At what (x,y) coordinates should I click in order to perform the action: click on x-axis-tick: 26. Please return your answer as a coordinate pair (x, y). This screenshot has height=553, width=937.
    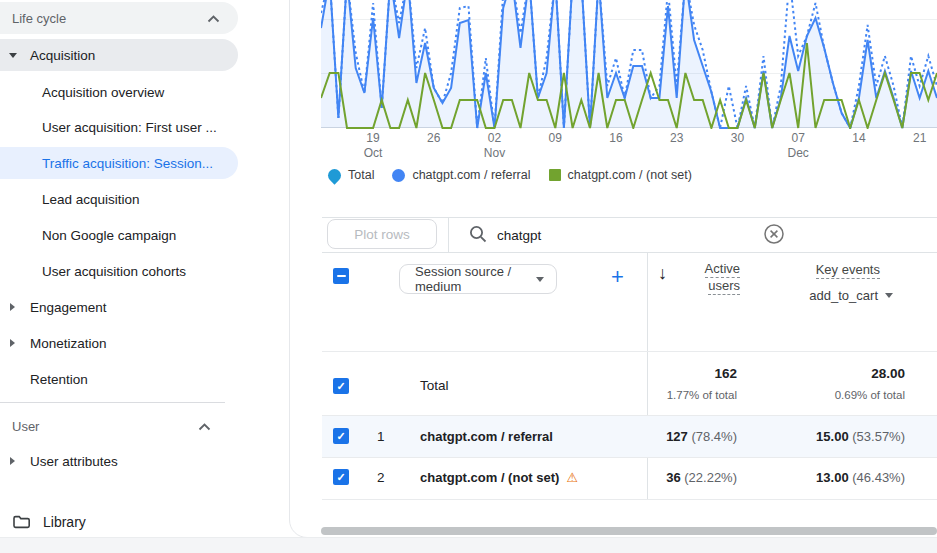
    Looking at the image, I should click on (434, 138).